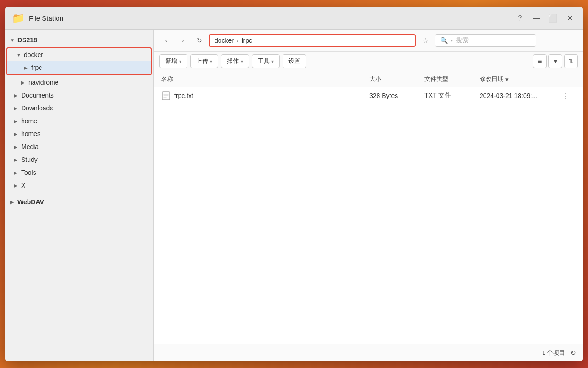 The height and width of the screenshot is (368, 588). Describe the element at coordinates (294, 18) in the screenshot. I see `titlebar: 📁 File Station ? — ⬜ ✕` at that location.